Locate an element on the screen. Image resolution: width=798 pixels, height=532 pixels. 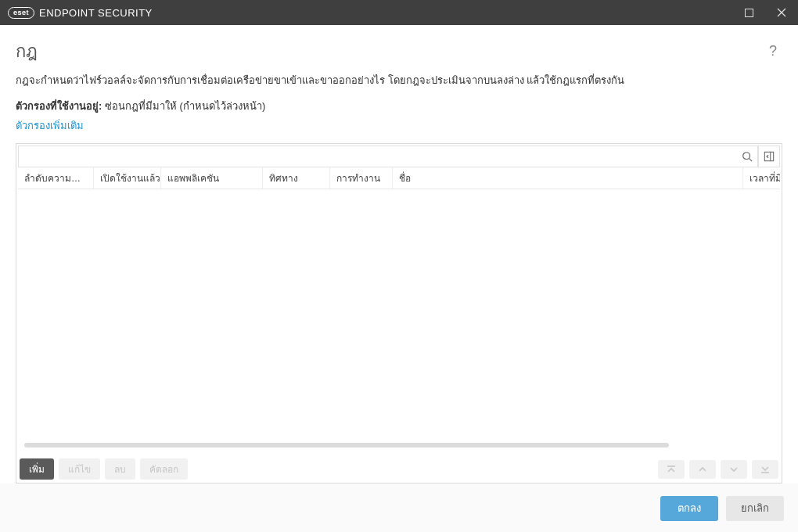
search-button is located at coordinates (747, 156).